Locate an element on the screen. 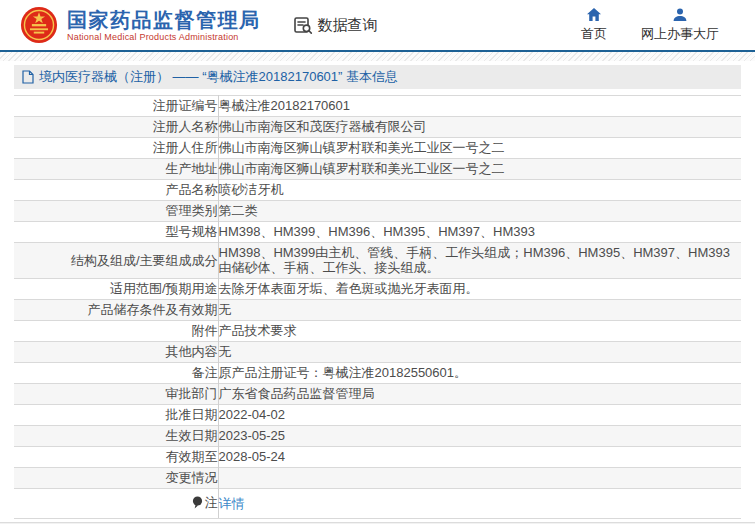 Image resolution: width=755 pixels, height=524 pixels. table-row: 批准日期 2022-04-02 is located at coordinates (378, 416).